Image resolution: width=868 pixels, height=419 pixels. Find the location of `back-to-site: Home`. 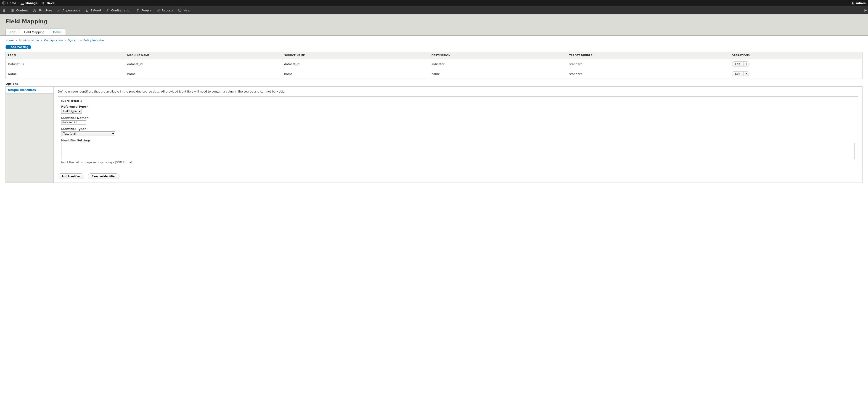

back-to-site: Home is located at coordinates (9, 3).